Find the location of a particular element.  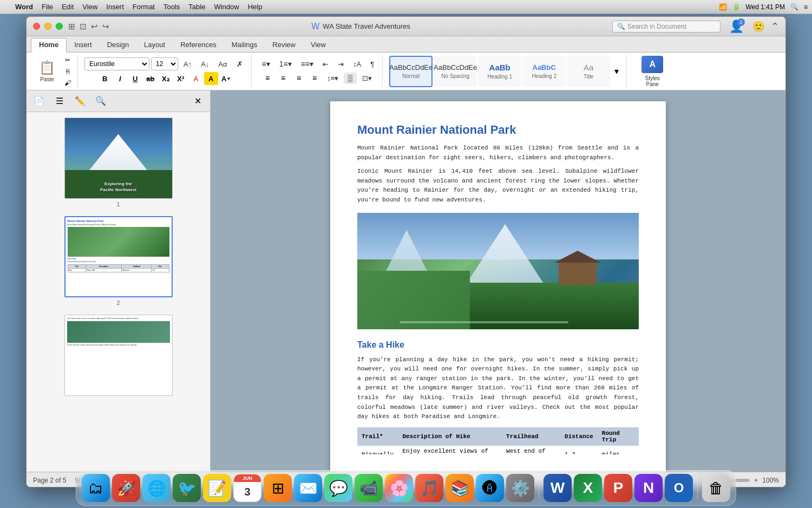

style-title-button: Aa Title is located at coordinates (588, 71).